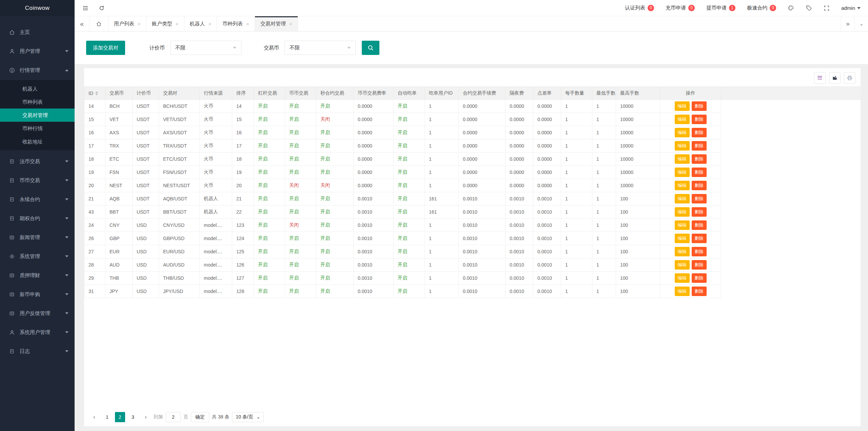 The width and height of the screenshot is (868, 431). Describe the element at coordinates (127, 24) in the screenshot. I see `tab-用户列表: 用户列表×` at that location.